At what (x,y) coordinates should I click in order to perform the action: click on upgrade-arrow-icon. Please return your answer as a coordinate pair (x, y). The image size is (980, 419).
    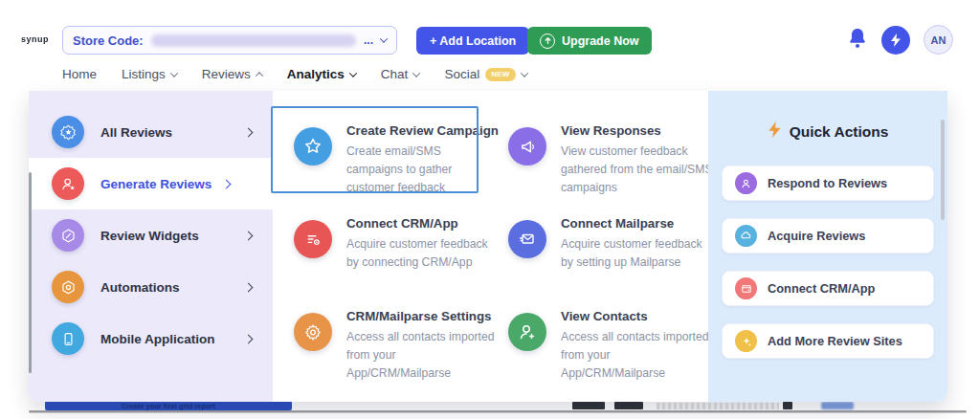
    Looking at the image, I should click on (547, 41).